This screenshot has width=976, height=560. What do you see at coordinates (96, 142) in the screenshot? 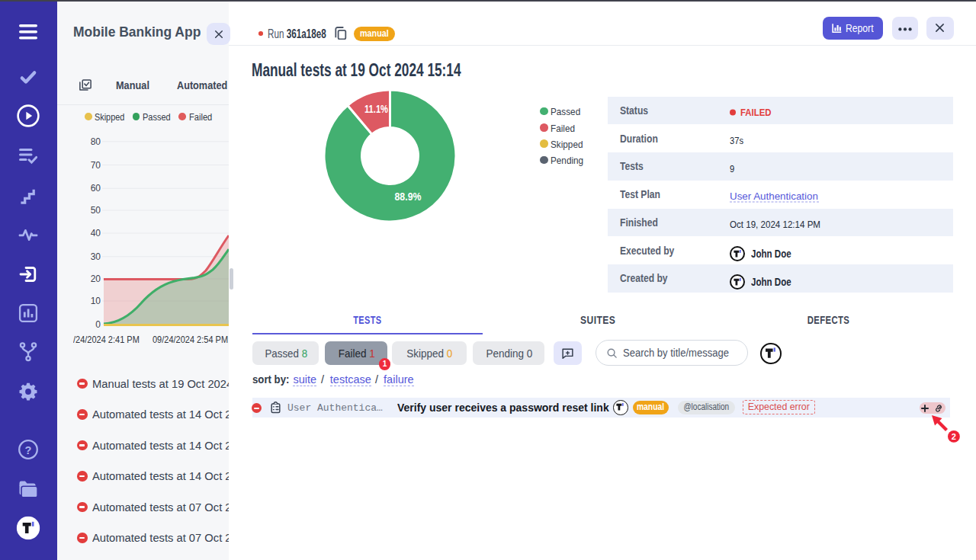
I see `svg-text: 80` at bounding box center [96, 142].